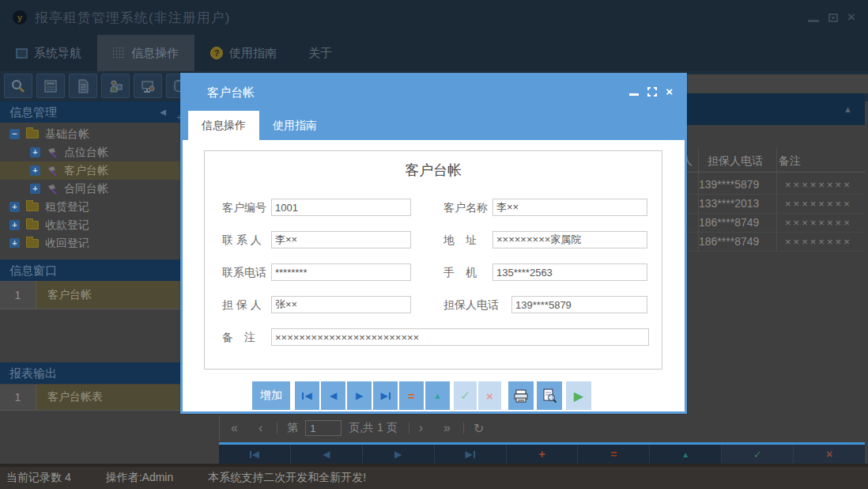 The width and height of the screenshot is (868, 489). I want to click on grid-cancel-button: ×, so click(829, 454).